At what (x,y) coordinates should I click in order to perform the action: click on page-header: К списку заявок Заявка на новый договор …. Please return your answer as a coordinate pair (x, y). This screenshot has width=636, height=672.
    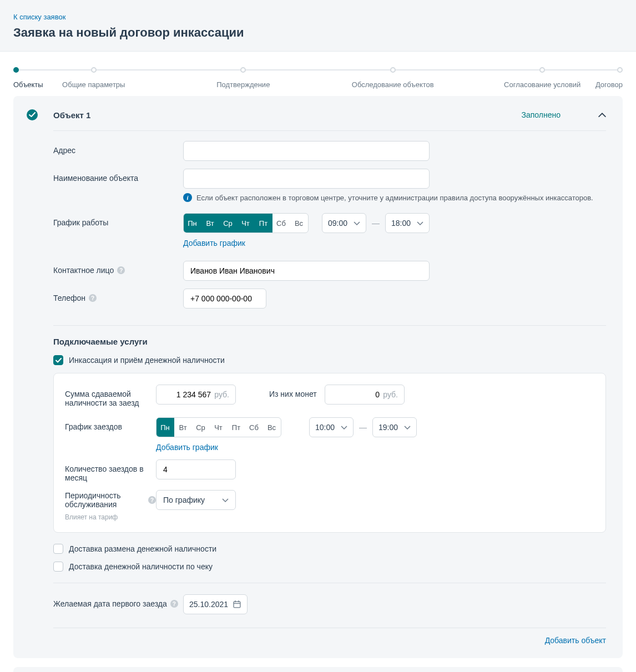
    Looking at the image, I should click on (318, 26).